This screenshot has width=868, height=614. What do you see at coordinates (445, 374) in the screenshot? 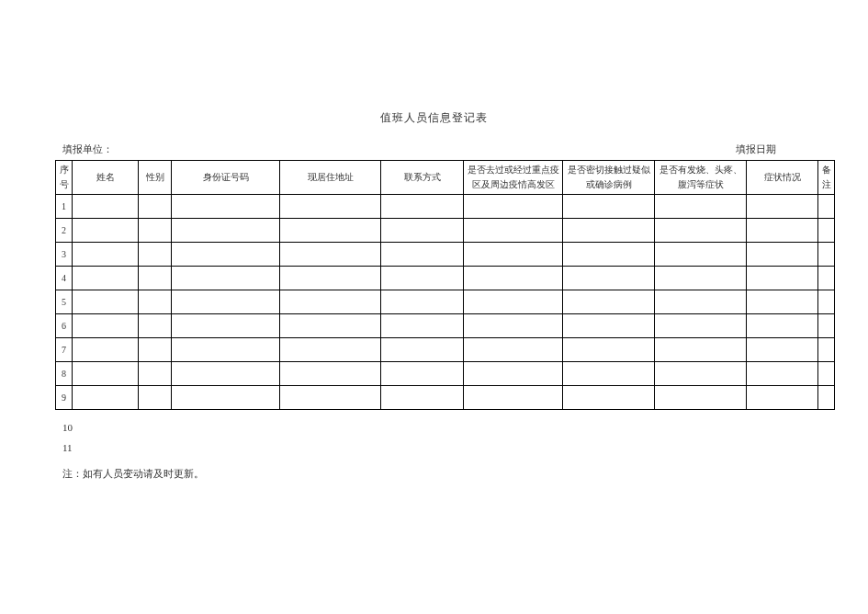
I see `table-row: 8` at bounding box center [445, 374].